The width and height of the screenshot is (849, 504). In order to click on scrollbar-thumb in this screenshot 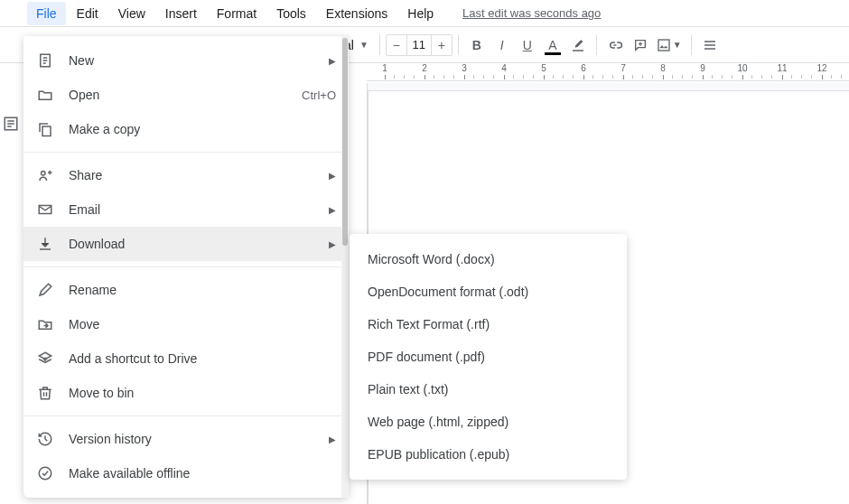, I will do `click(345, 142)`.